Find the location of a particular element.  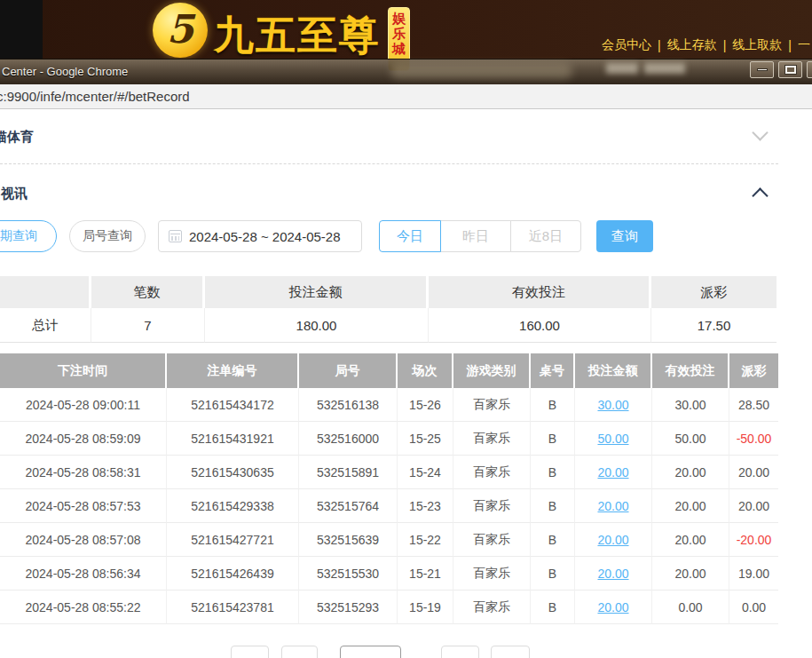

date-query-tab: 日期查询 is located at coordinates (28, 236).